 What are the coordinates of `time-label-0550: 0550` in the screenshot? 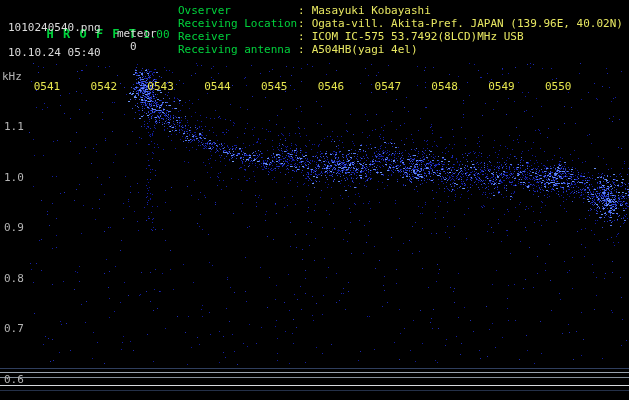 It's located at (558, 86).